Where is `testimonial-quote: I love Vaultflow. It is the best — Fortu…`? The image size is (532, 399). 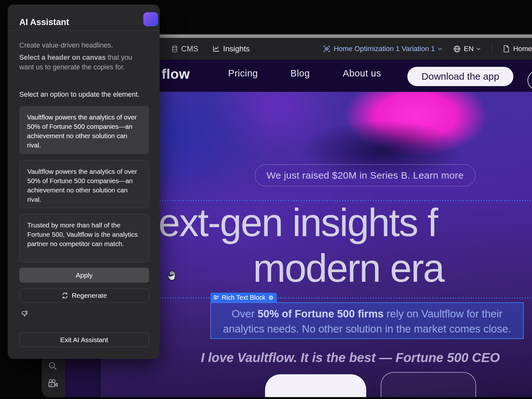
testimonial-quote: I love Vaultflow. It is the best — Fortu… is located at coordinates (350, 358).